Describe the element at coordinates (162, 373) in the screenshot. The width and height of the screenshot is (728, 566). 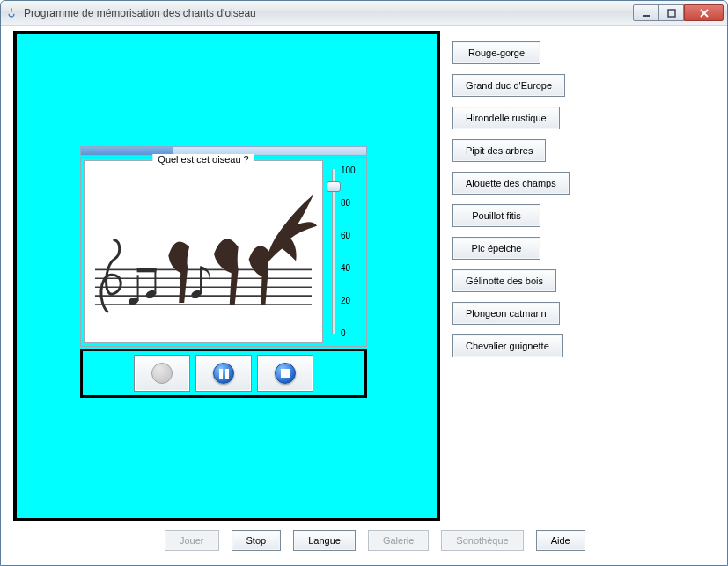
I see `play-button` at that location.